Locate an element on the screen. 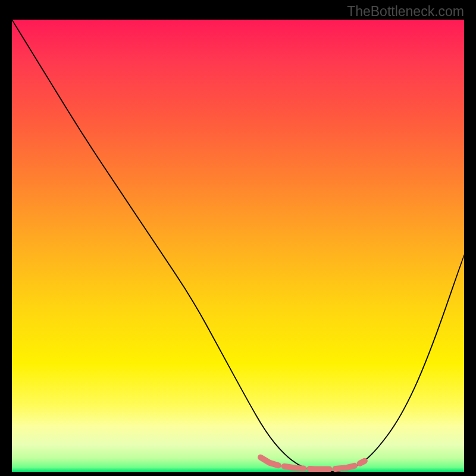 The width and height of the screenshot is (476, 476). watermark-text: TheBottleneck.com is located at coordinates (406, 12).